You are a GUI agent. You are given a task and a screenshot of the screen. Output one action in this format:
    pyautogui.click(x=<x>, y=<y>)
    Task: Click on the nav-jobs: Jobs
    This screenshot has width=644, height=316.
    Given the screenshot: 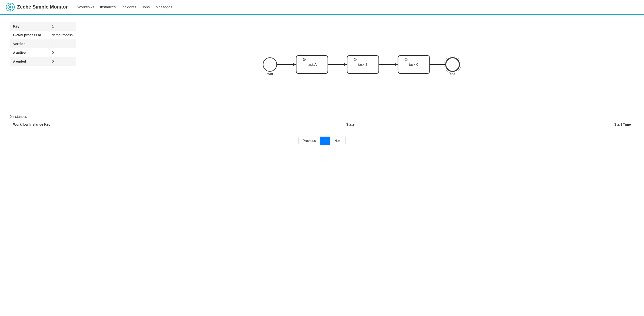 What is the action you would take?
    pyautogui.click(x=146, y=7)
    